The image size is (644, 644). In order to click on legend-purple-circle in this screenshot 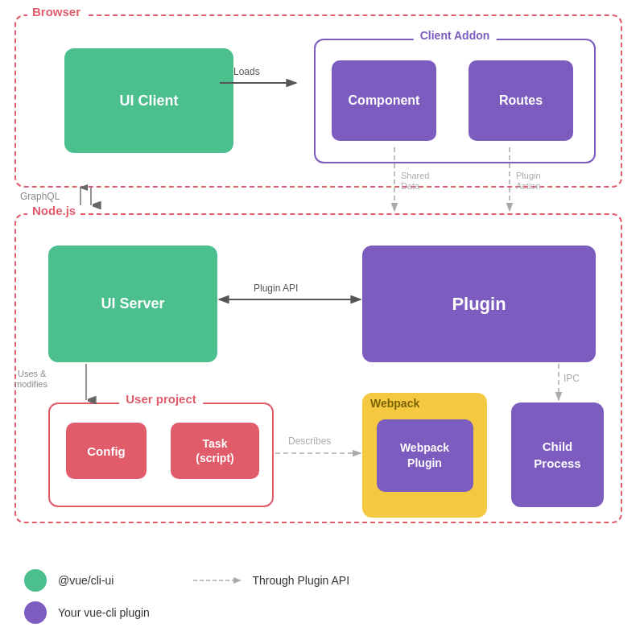, I will do `click(35, 613)`.